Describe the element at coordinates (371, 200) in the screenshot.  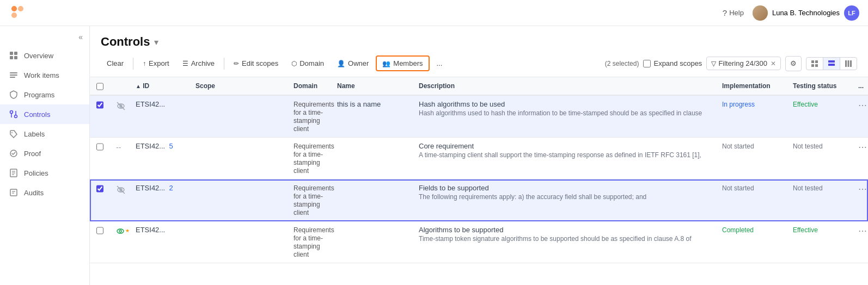
I see `row-name-cell` at that location.